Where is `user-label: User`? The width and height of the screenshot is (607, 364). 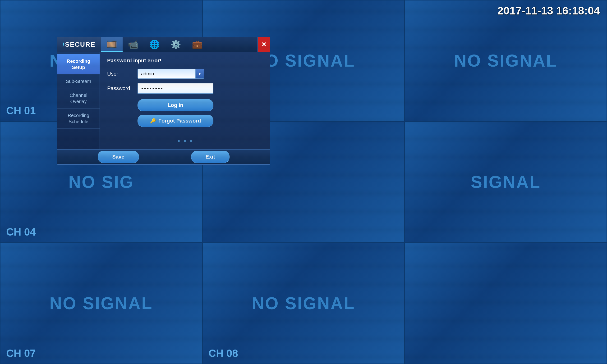
user-label: User is located at coordinates (120, 74).